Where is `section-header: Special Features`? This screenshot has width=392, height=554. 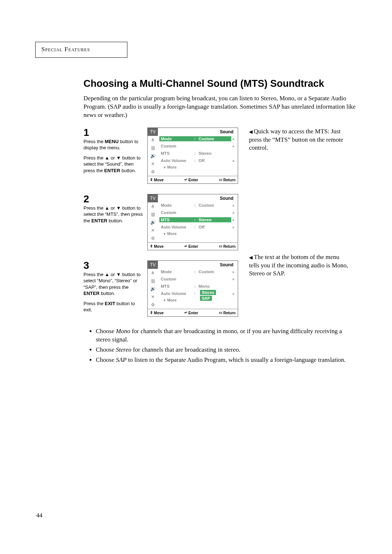 section-header: Special Features is located at coordinates (81, 50).